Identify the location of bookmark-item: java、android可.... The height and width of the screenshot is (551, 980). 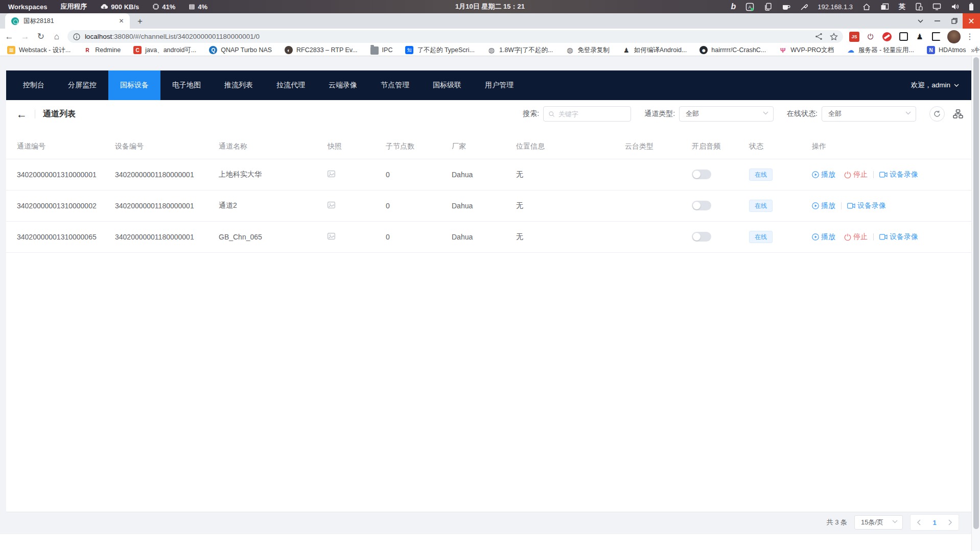
(165, 50).